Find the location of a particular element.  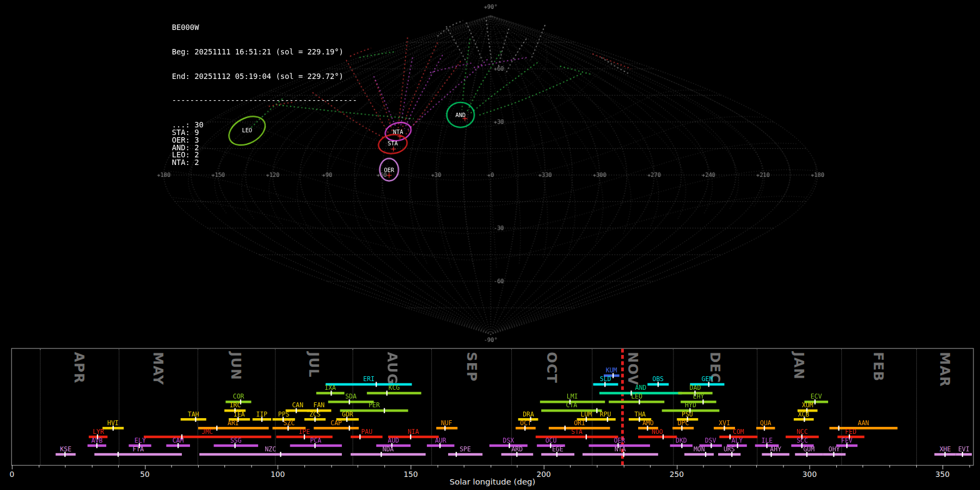

shower-peak-OCU is located at coordinates (550, 445).